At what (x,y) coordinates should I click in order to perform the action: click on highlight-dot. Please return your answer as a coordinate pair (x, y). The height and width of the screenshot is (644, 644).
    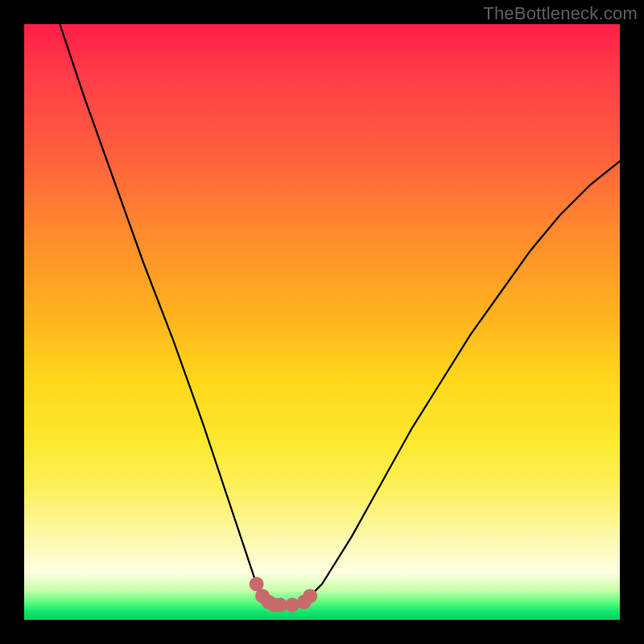
    Looking at the image, I should click on (310, 596).